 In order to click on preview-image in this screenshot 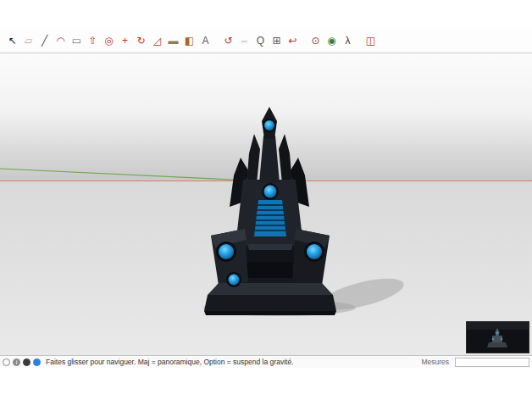, I will do `click(498, 337)`.